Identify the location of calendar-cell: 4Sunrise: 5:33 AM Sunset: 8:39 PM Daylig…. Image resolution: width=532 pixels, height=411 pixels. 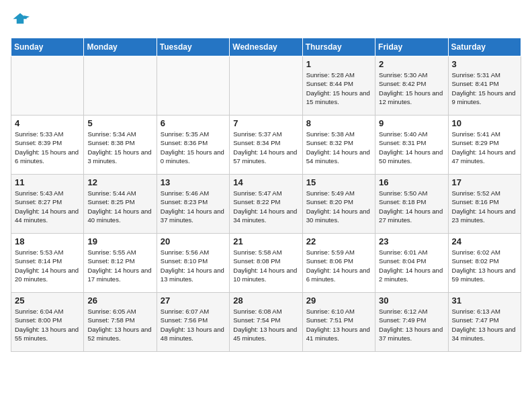
(48, 145).